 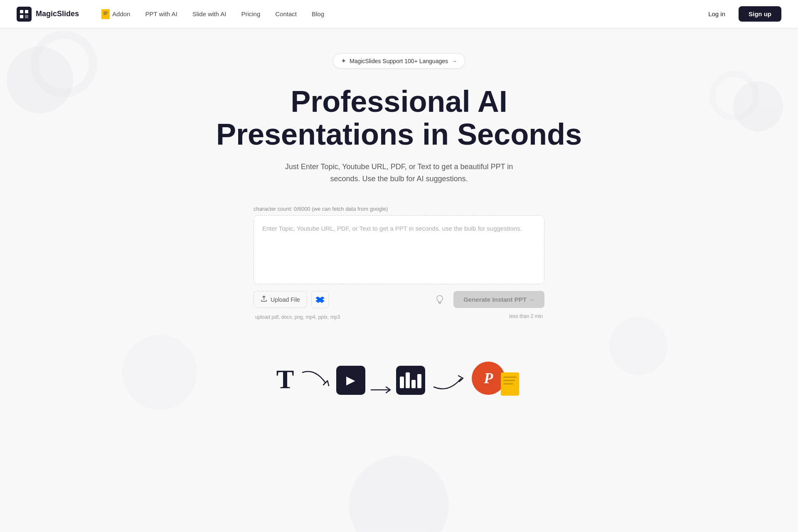 I want to click on topic-input, so click(x=399, y=249).